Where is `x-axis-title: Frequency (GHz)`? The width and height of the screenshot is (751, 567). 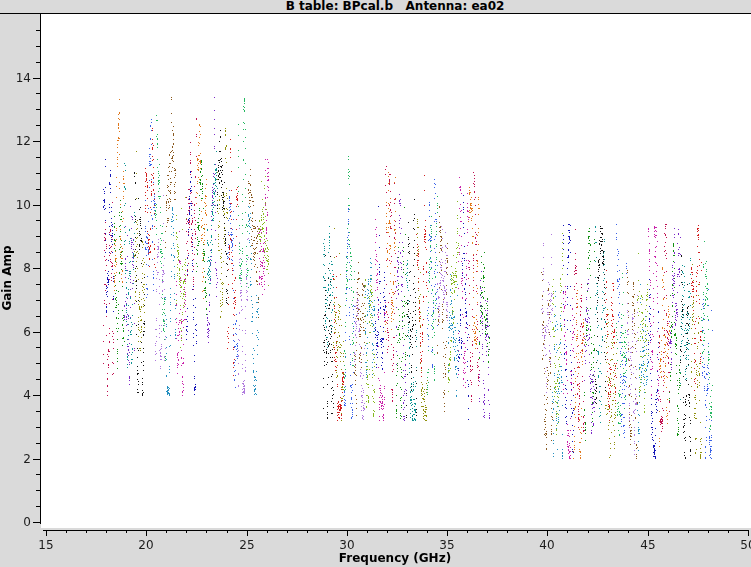 x-axis-title: Frequency (GHz) is located at coordinates (395, 558).